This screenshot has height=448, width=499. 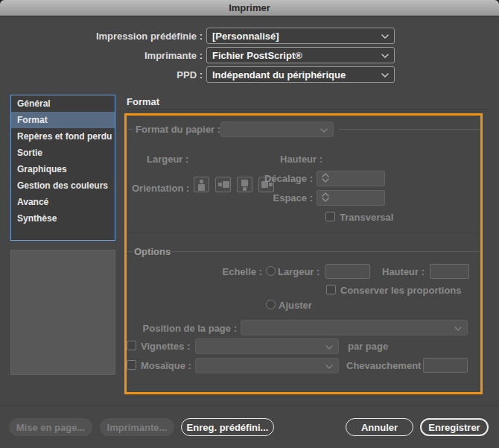 What do you see at coordinates (116, 75) in the screenshot?
I see `ppd-label: PPD :` at bounding box center [116, 75].